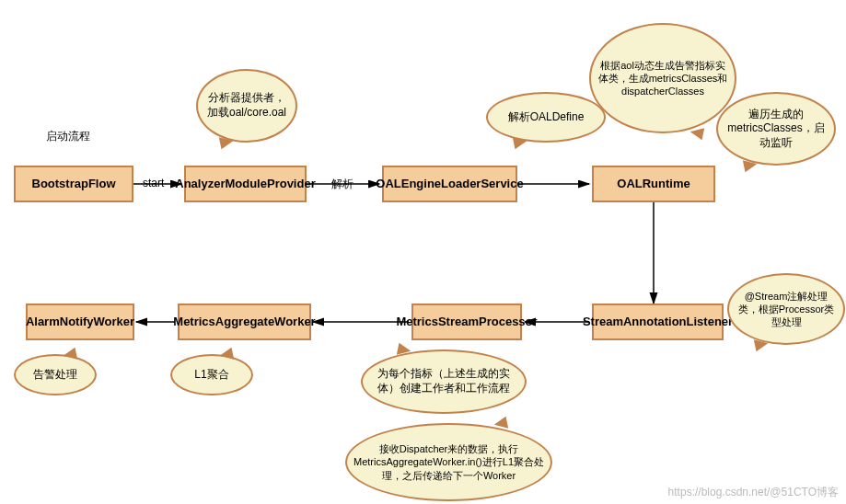 The image size is (846, 504). What do you see at coordinates (546, 118) in the screenshot?
I see `callout-oalloader: 解析OALDefine` at bounding box center [546, 118].